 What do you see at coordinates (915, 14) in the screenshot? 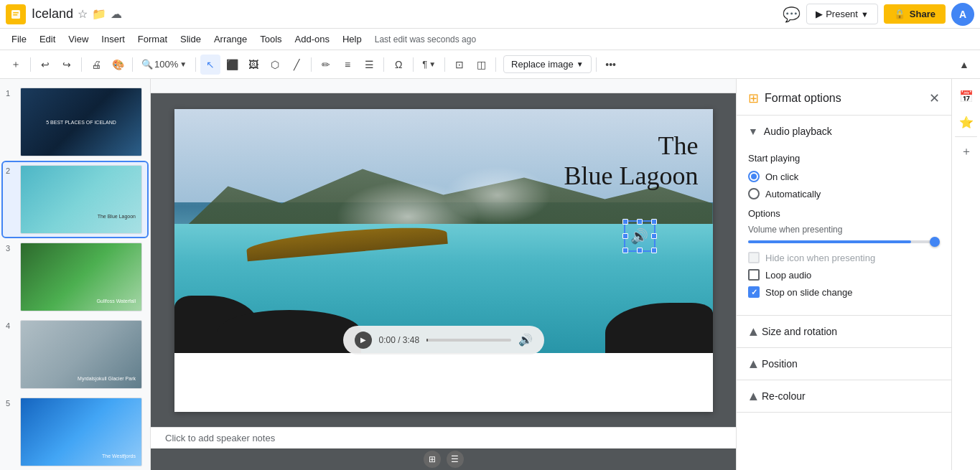
I see `share-button: 🔒 Share` at bounding box center [915, 14].